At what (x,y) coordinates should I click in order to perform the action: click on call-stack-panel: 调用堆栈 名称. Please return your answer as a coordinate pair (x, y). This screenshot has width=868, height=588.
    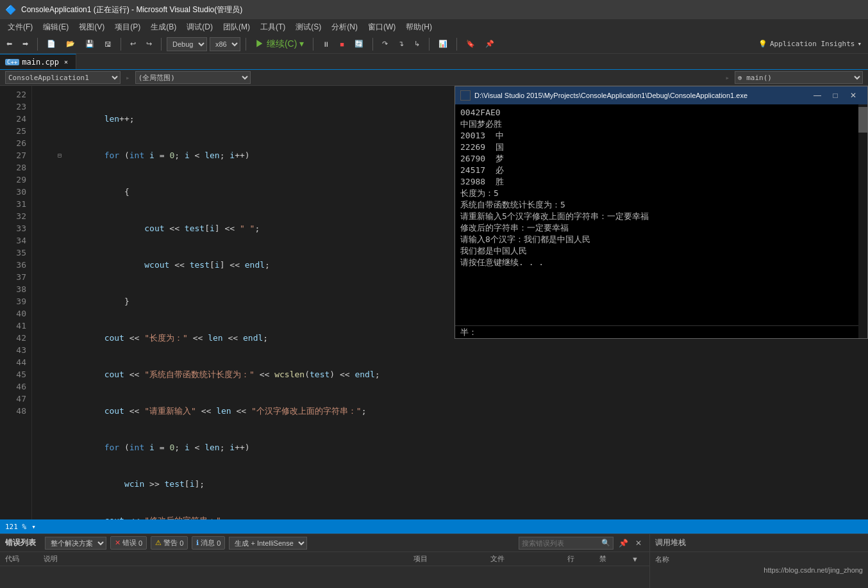
    Looking at the image, I should click on (759, 561).